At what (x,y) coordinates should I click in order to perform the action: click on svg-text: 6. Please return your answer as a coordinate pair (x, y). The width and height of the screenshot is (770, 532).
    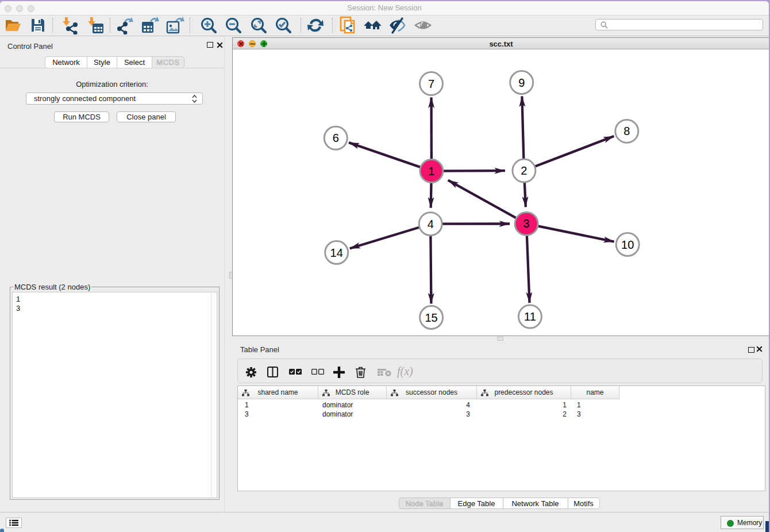
    Looking at the image, I should click on (336, 138).